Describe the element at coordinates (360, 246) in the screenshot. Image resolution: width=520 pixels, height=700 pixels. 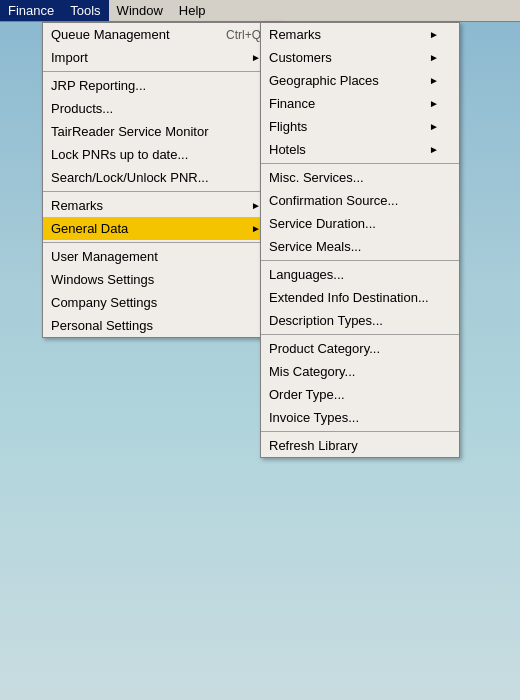
I see `menu-item-gd-service-meals: Service Meals...` at that location.